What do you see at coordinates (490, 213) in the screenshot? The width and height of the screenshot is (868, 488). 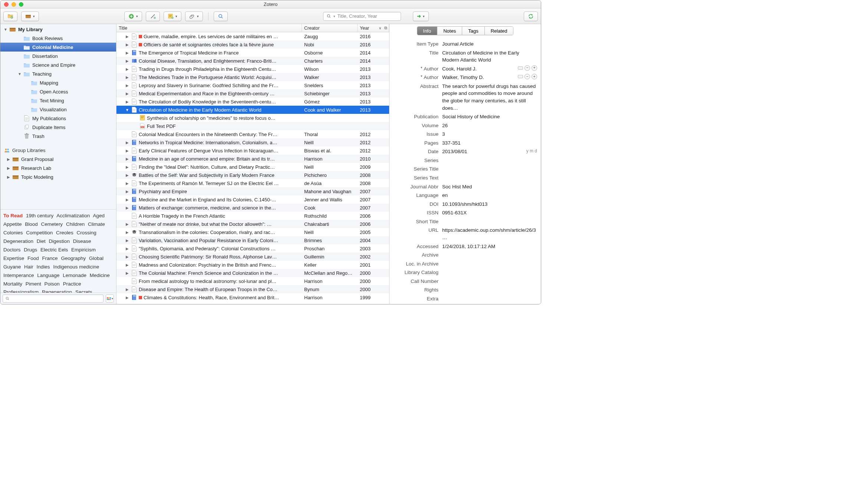 I see `info-value: 0951-631X` at bounding box center [490, 213].